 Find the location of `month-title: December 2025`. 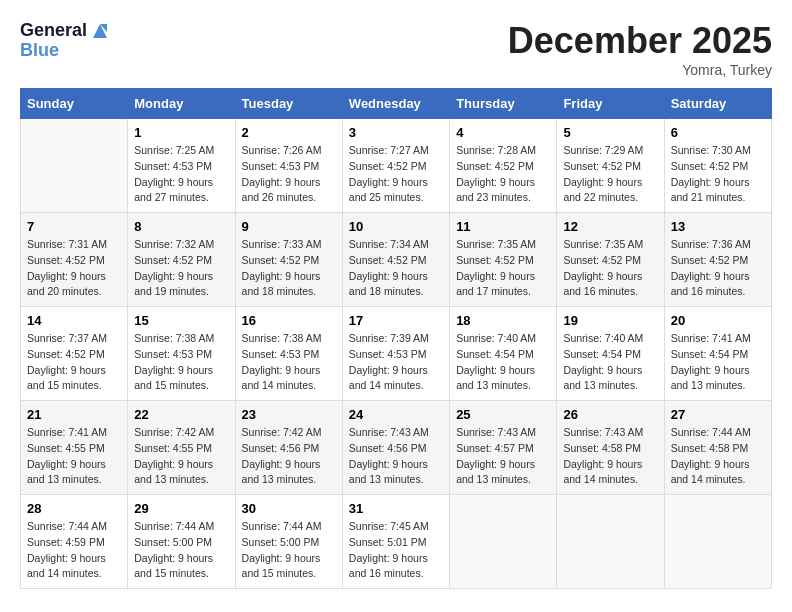

month-title: December 2025 is located at coordinates (640, 41).